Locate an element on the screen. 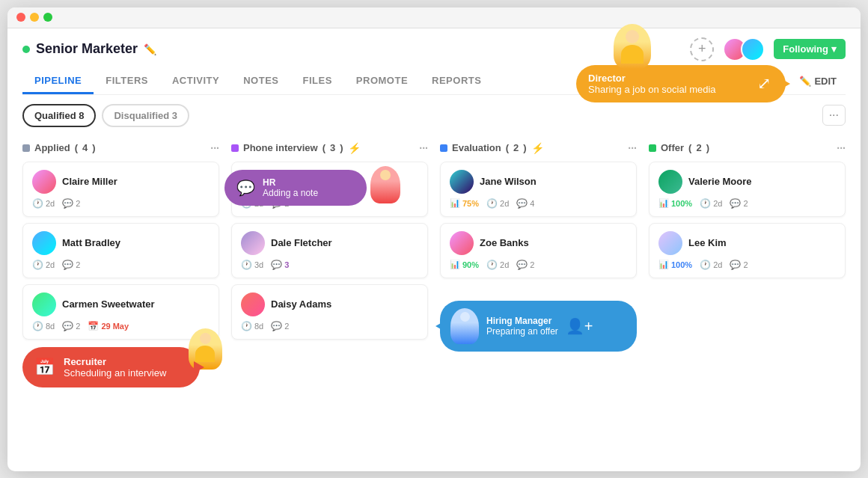 The height and width of the screenshot is (478, 868). tab-notes: NOTES is located at coordinates (260, 82).